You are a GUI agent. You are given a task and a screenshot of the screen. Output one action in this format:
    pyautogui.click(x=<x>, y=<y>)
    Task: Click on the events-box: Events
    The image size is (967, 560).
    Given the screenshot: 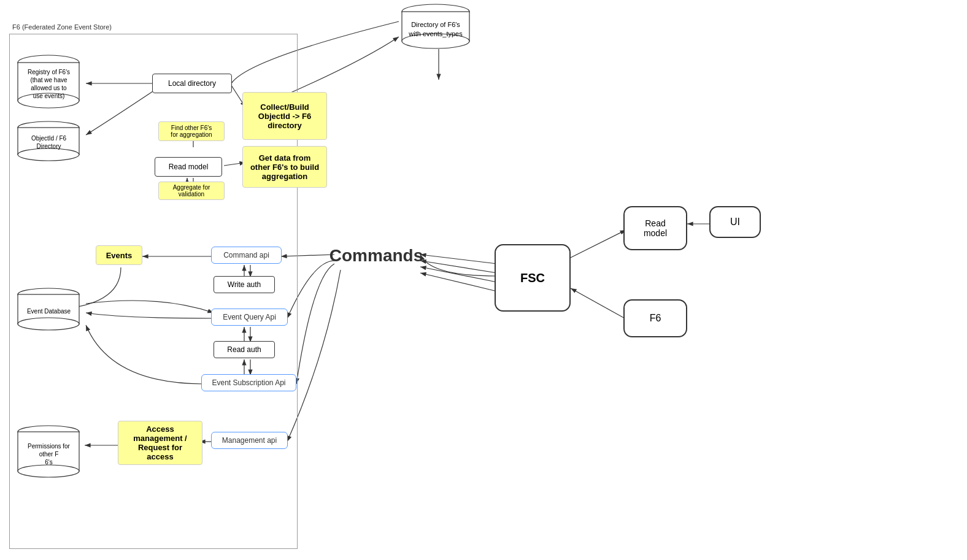 What is the action you would take?
    pyautogui.click(x=119, y=255)
    